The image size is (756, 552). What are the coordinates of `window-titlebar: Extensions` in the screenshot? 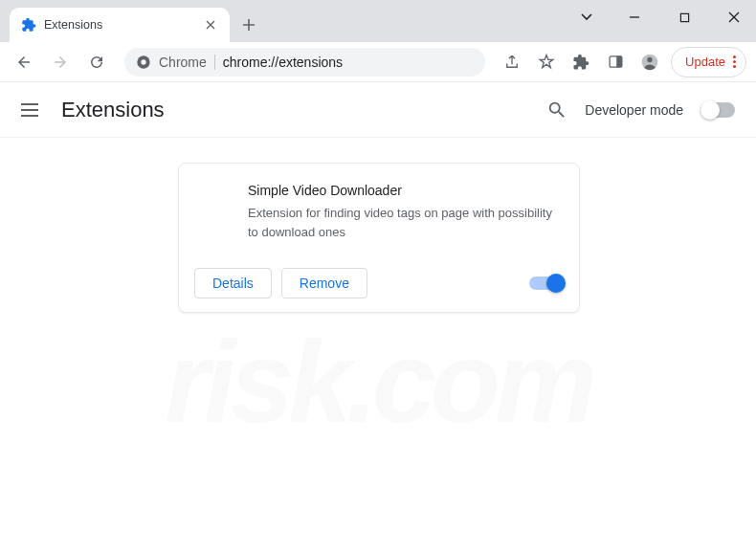 It's located at (378, 21).